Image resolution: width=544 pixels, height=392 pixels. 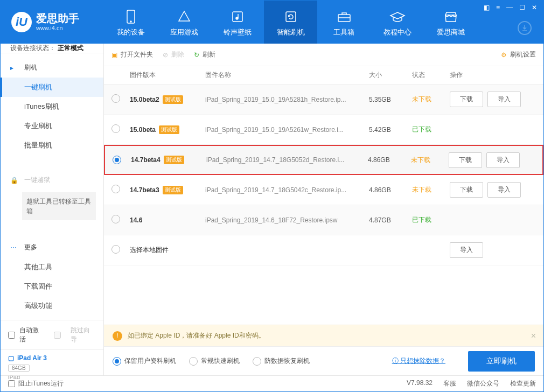 I want to click on sidebar-item-pro: 专业刷机, so click(x=52, y=126).